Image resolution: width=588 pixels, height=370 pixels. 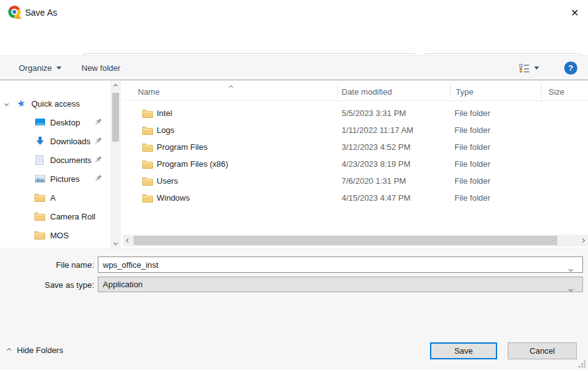 I want to click on sidebar-item-label: A, so click(x=53, y=198).